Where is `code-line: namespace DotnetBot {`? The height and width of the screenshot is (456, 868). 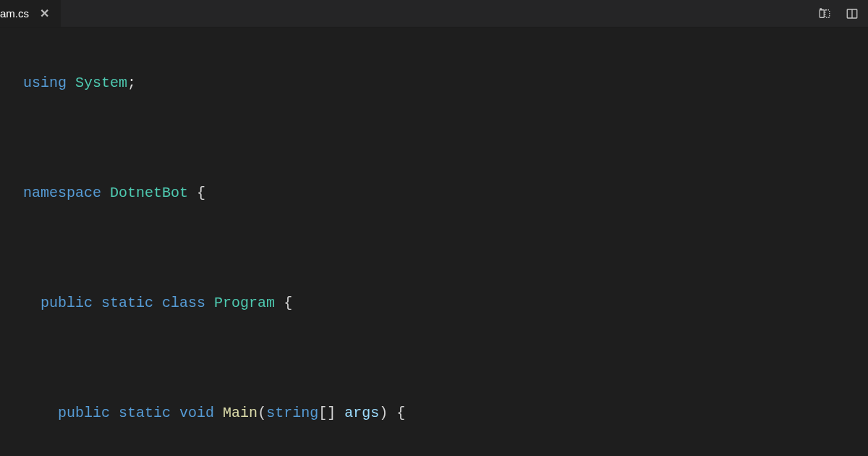
code-line: namespace DotnetBot { is located at coordinates (446, 193).